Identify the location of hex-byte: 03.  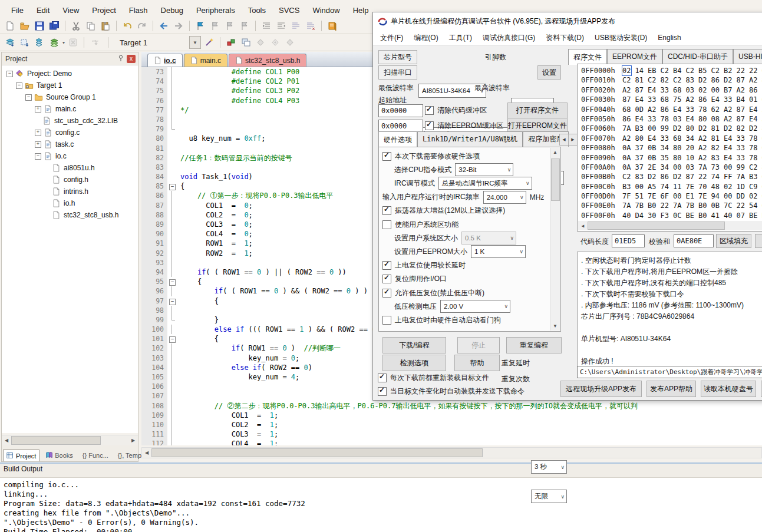
(691, 90).